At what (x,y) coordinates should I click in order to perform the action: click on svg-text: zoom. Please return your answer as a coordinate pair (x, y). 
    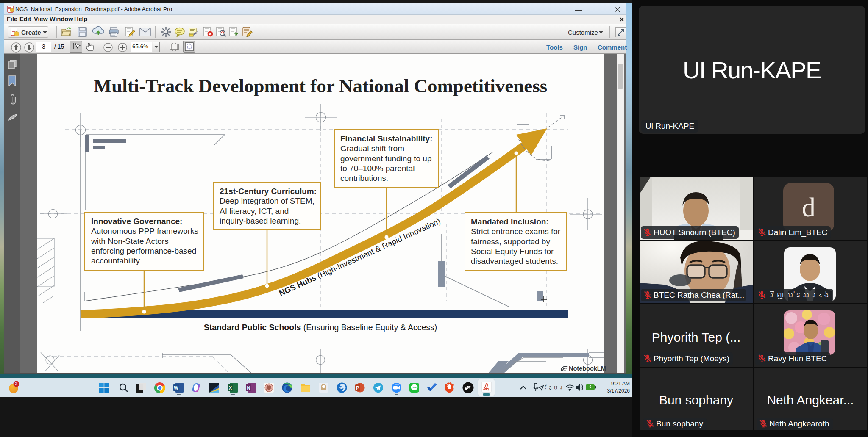
    Looking at the image, I should click on (397, 384).